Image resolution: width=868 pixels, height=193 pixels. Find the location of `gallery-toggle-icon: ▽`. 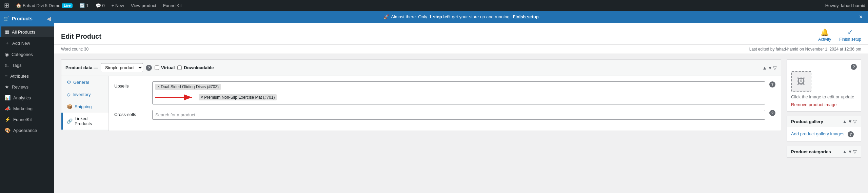

gallery-toggle-icon: ▽ is located at coordinates (855, 121).